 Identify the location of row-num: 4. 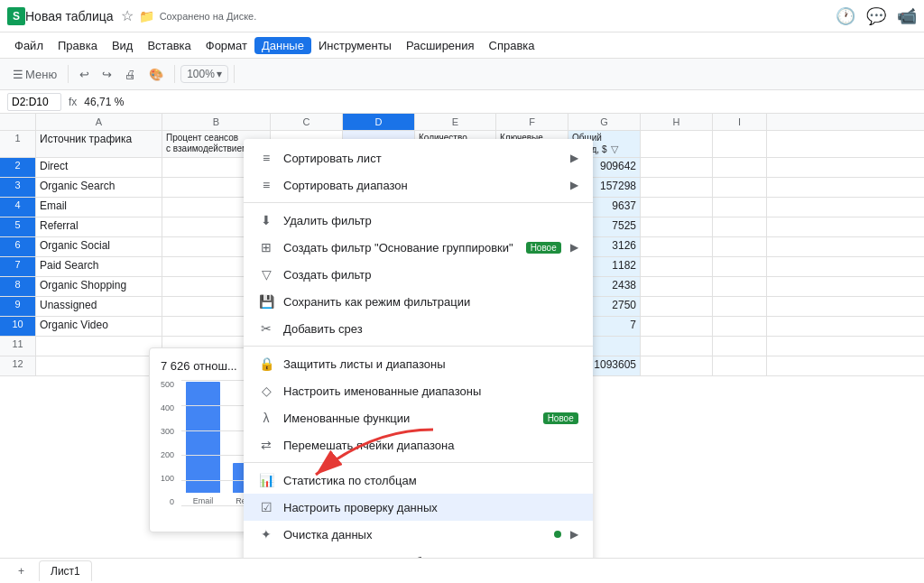
(18, 208).